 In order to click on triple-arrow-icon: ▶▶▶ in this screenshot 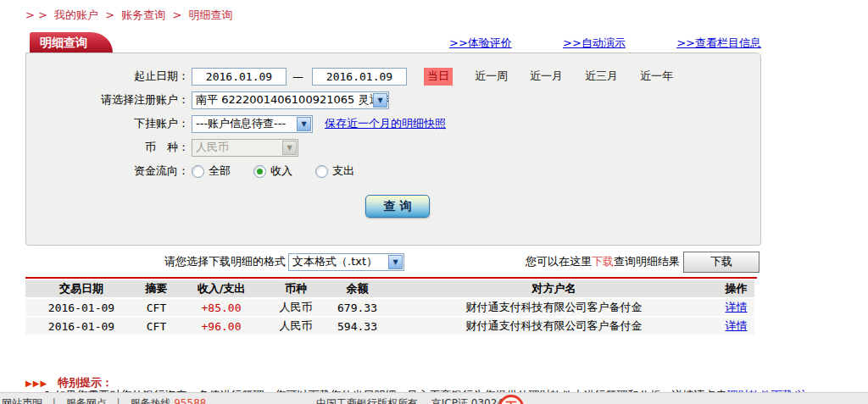, I will do `click(36, 383)`.